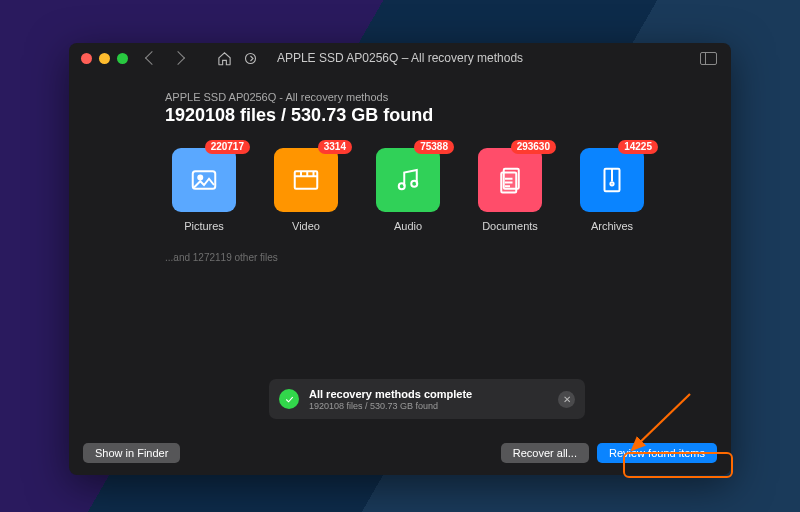  What do you see at coordinates (534, 147) in the screenshot?
I see `count-badge: 293630` at bounding box center [534, 147].